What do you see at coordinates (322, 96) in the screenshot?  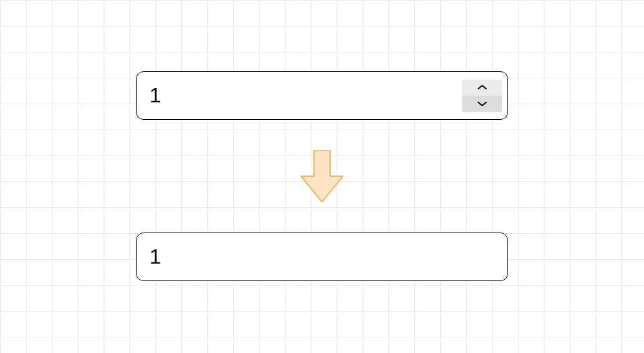 I see `input-value-top: 1` at bounding box center [322, 96].